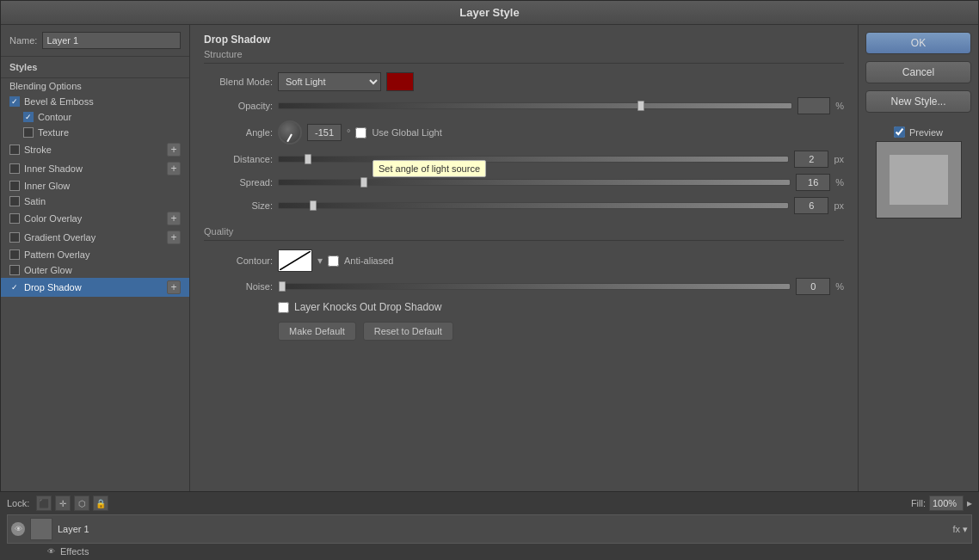  Describe the element at coordinates (95, 117) in the screenshot. I see `style-item-contour: Contour` at that location.